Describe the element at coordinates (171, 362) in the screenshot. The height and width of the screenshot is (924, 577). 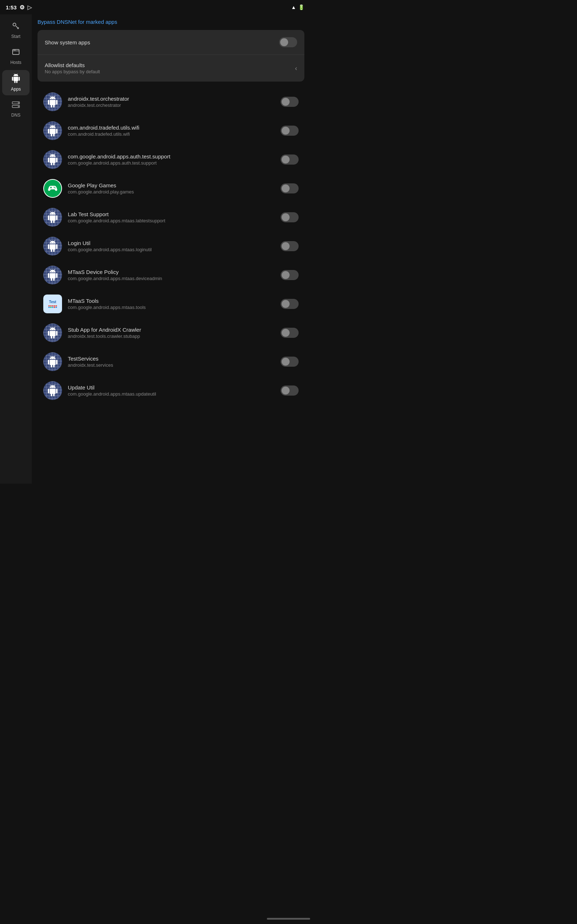
I see `app-info-9: TestServices androidx.test.services` at that location.